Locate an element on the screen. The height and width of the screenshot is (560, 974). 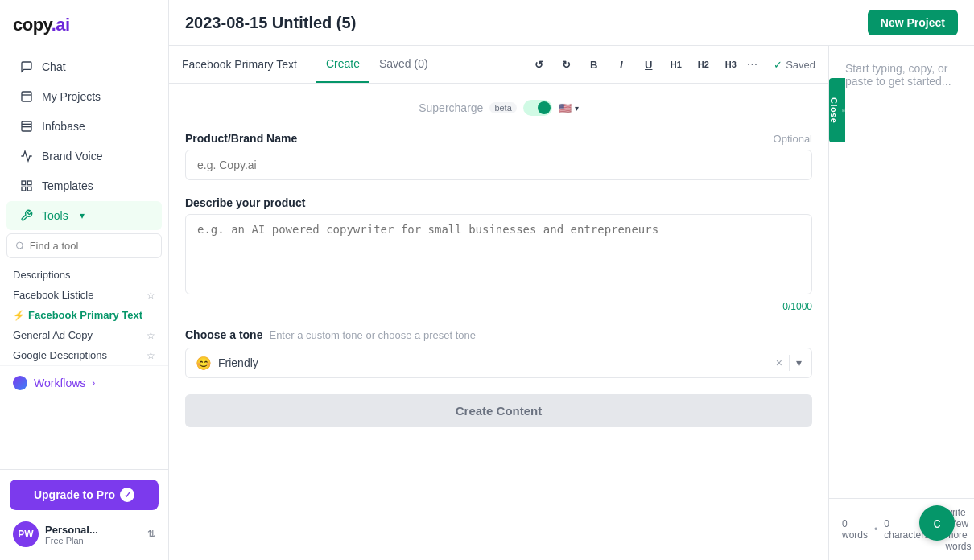
beta-badge: beta is located at coordinates (502, 108).